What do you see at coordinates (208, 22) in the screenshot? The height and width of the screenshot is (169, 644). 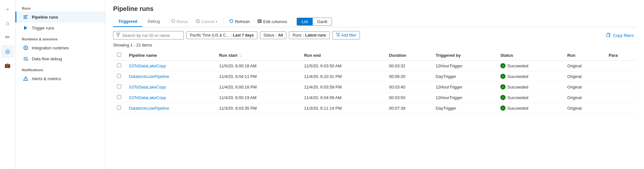 I see `cancel-label: Cancel` at bounding box center [208, 22].